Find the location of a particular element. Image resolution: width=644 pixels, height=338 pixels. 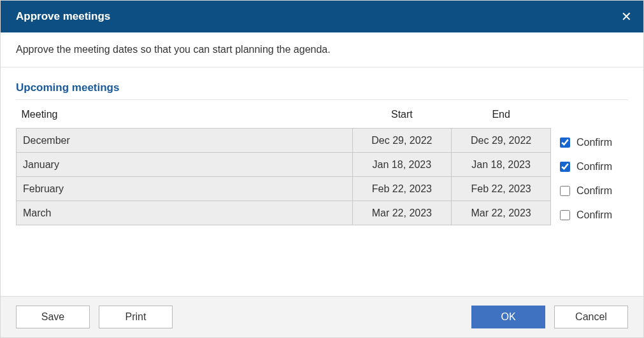

cell-end: Jan 18, 2023 is located at coordinates (501, 165).